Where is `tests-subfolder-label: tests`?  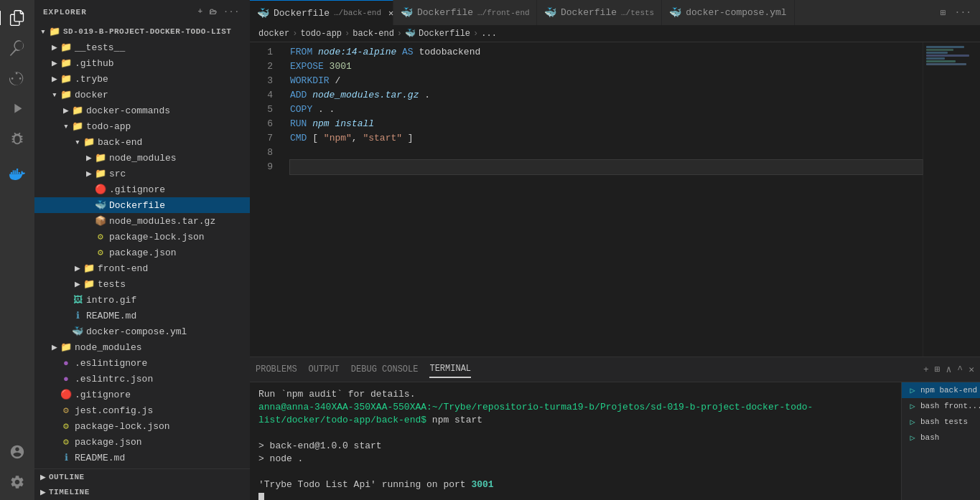
tests-subfolder-label: tests is located at coordinates (174, 284).